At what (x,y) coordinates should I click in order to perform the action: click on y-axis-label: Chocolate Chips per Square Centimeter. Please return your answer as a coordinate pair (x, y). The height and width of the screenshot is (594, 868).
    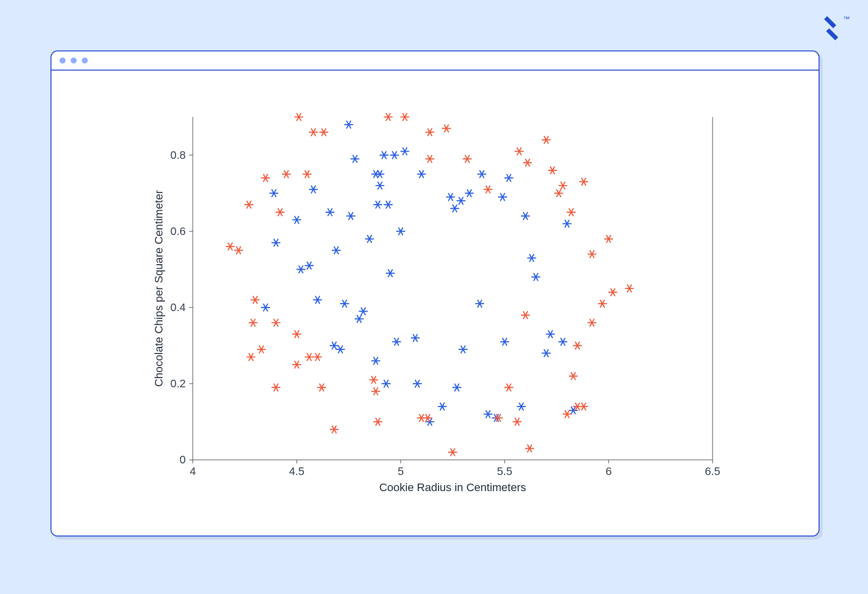
    Looking at the image, I should click on (158, 288).